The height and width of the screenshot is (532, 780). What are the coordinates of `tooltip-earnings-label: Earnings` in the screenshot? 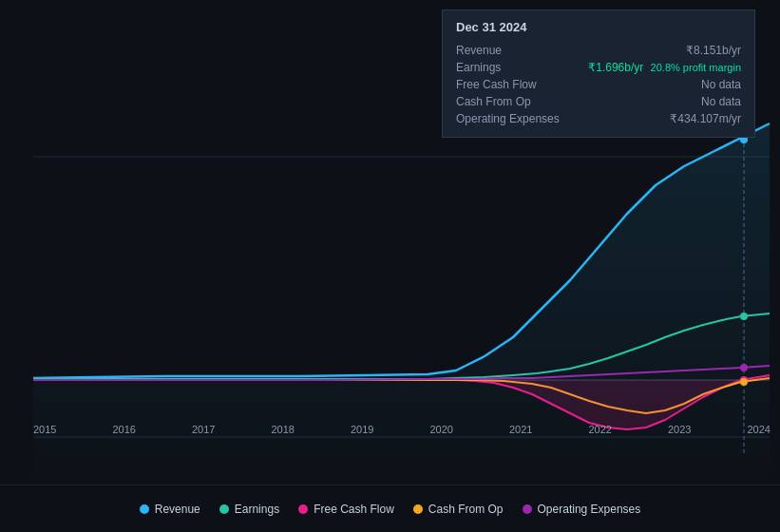 It's located at (518, 67).